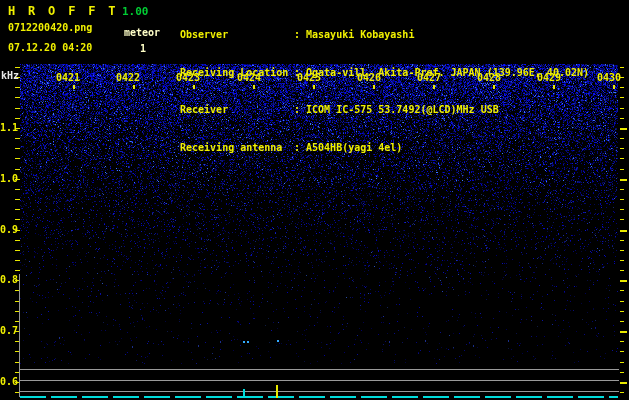 This screenshot has height=400, width=629. What do you see at coordinates (7, 331) in the screenshot?
I see `y-tick-label: 0.7` at bounding box center [7, 331].